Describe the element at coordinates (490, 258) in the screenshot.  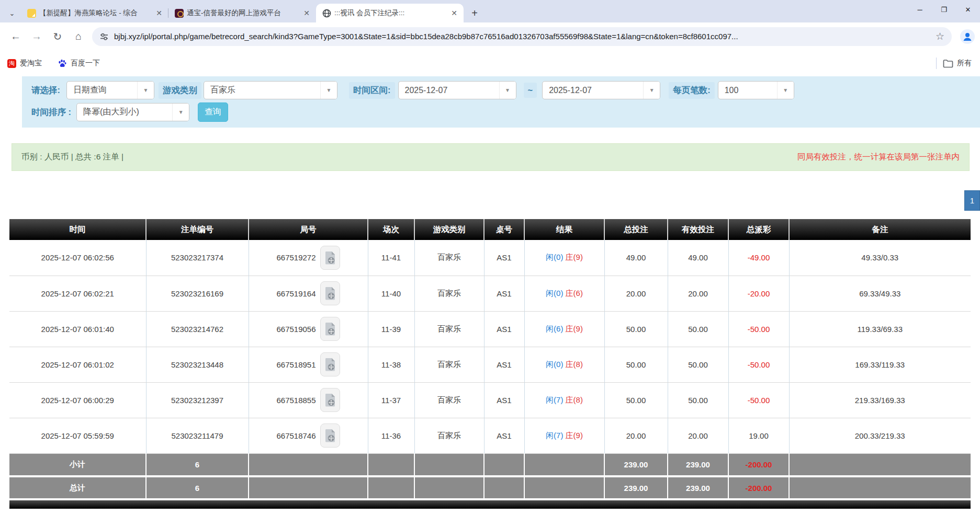
I see `table-row: 2025-12-07 06:02:56 523023217374 6675192…` at that location.